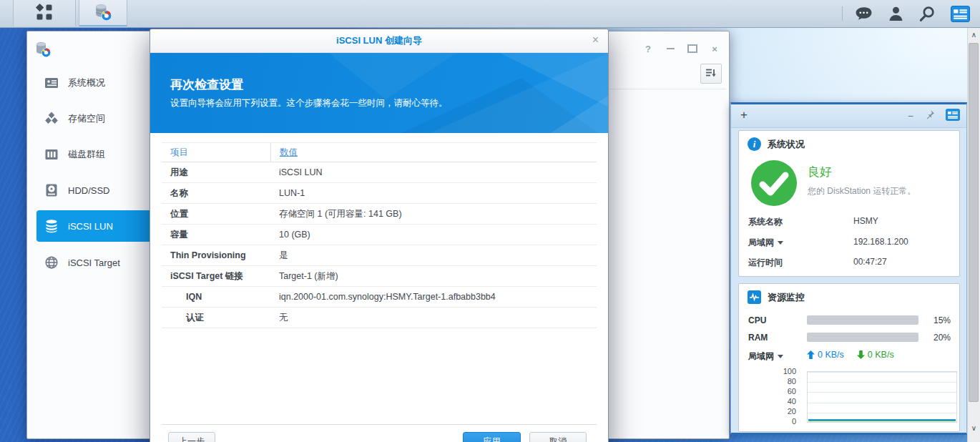 This screenshot has height=442, width=980. I want to click on sort-button, so click(711, 74).